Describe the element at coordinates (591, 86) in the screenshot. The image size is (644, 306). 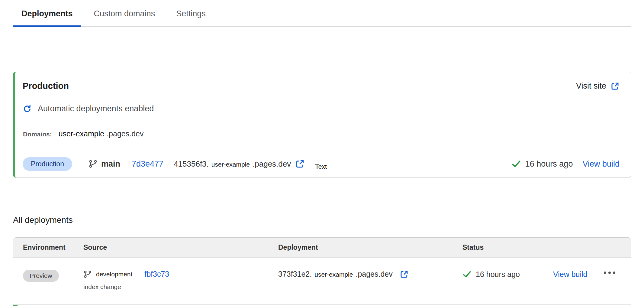
I see `visit-site-label: Visit site` at that location.